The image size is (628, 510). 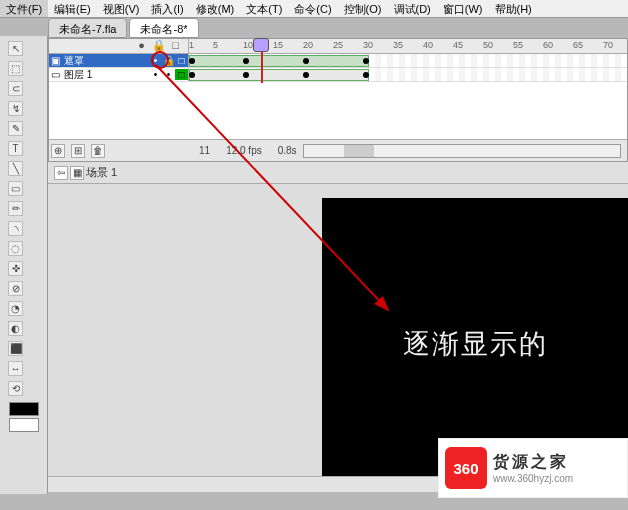 What do you see at coordinates (578, 45) in the screenshot?
I see `ruler-mark: 65` at bounding box center [578, 45].